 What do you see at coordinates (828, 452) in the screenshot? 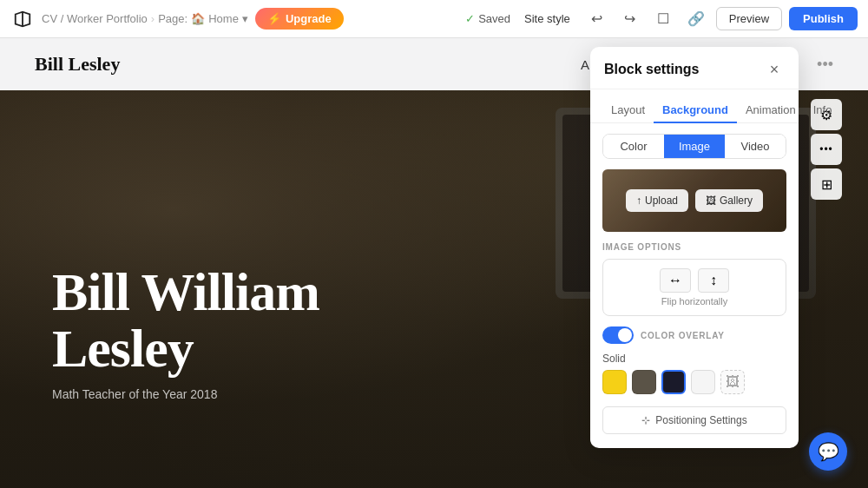
I see `chat-fab-button: 💬` at bounding box center [828, 452].